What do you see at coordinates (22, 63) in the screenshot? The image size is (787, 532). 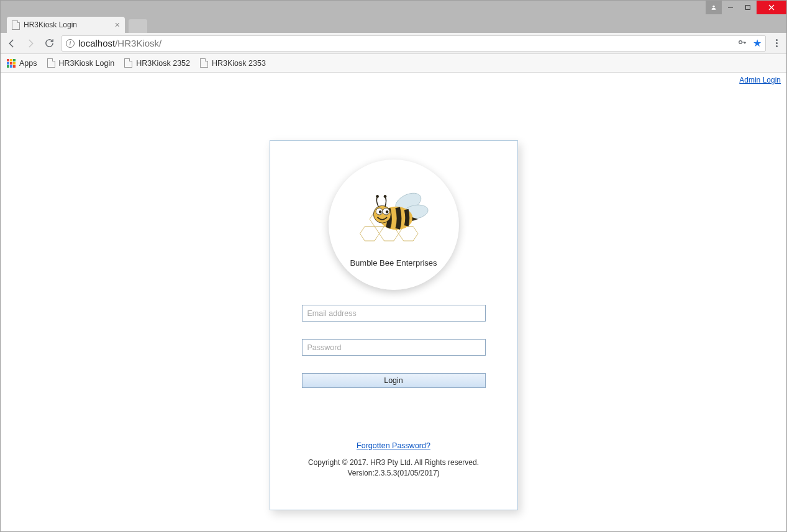 I see `apps-shortcut: Apps` at bounding box center [22, 63].